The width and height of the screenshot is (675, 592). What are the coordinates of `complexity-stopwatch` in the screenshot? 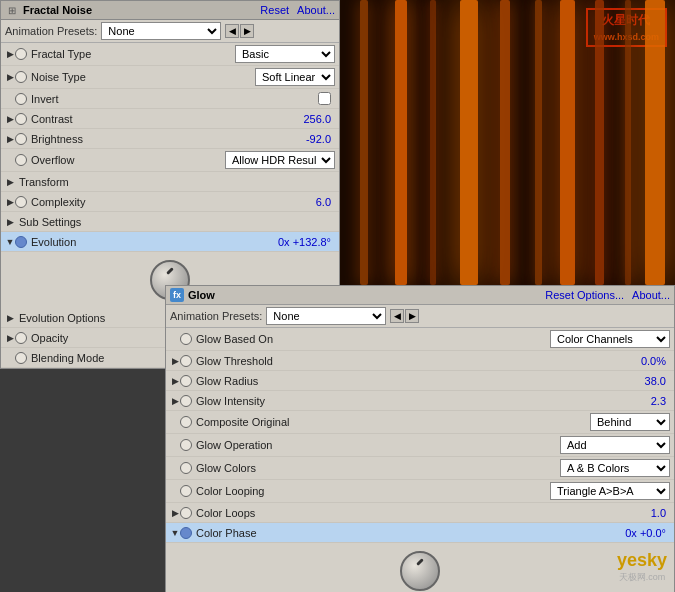 It's located at (21, 202).